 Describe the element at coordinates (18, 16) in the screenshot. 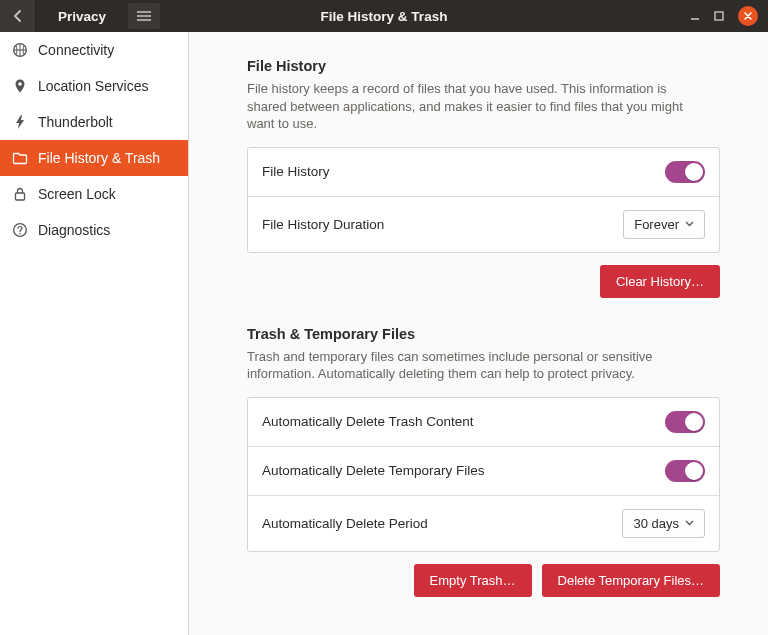

I see `back-button` at that location.